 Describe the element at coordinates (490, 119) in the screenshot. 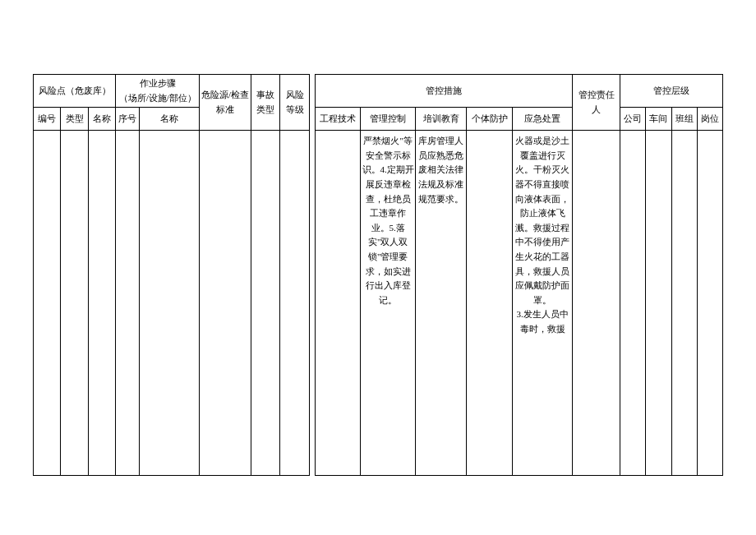

I see `header-personal-prot: 个体防护` at that location.